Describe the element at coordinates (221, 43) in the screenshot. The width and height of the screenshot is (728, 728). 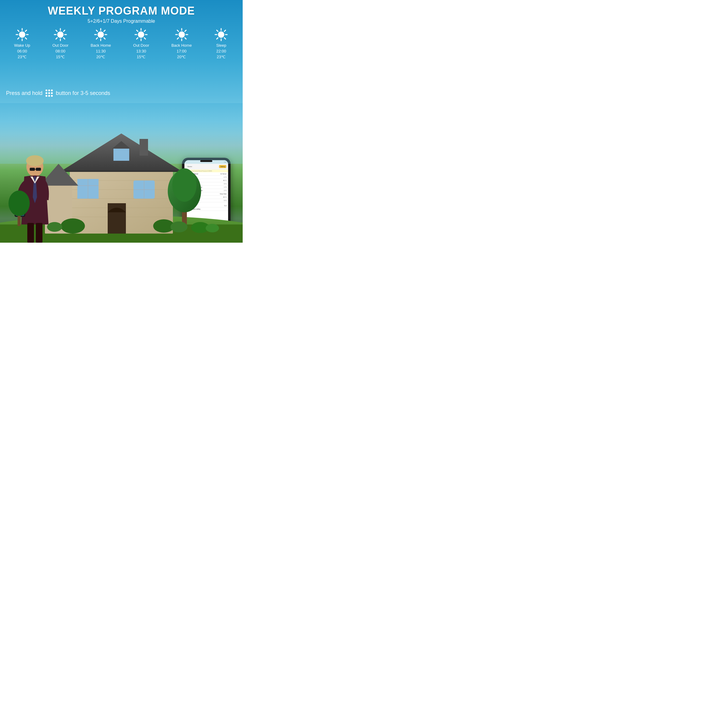
I see `schedule-item-sleep: Sleep 22:00 23℃` at that location.